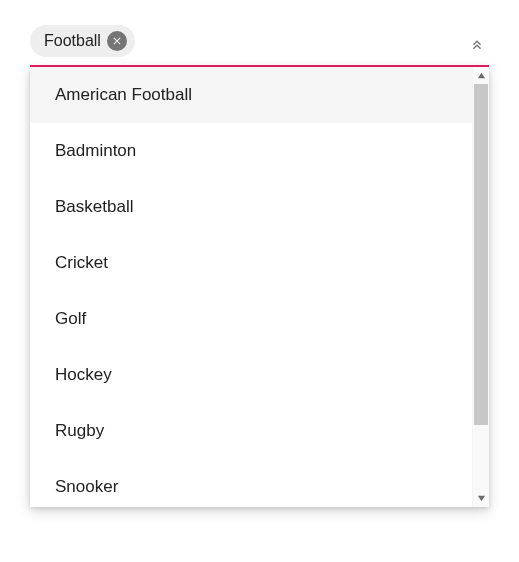 Image resolution: width=519 pixels, height=562 pixels. Describe the element at coordinates (251, 207) in the screenshot. I see `option-item: Basketball` at that location.